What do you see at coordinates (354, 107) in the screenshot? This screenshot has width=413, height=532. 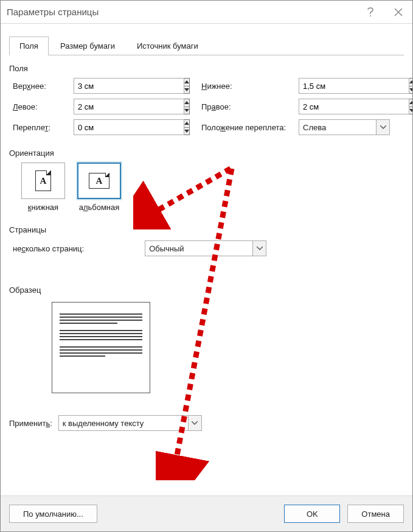 I see `input-right` at bounding box center [354, 107].